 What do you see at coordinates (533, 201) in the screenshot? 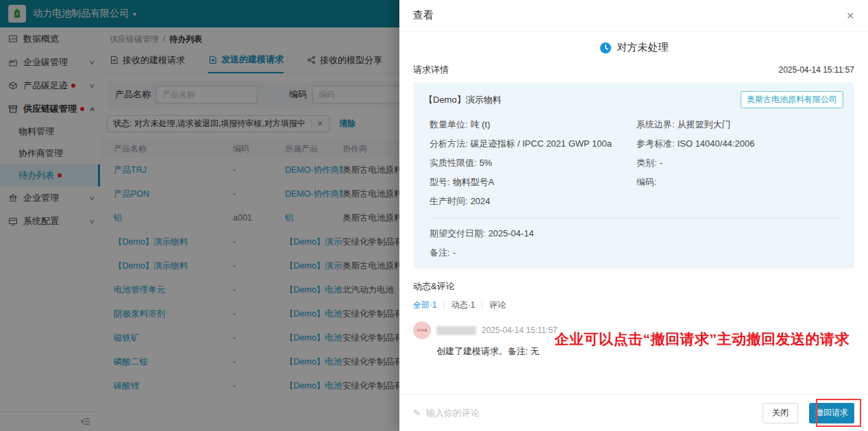
I see `field-production-time: 生产时间:2024` at bounding box center [533, 201].